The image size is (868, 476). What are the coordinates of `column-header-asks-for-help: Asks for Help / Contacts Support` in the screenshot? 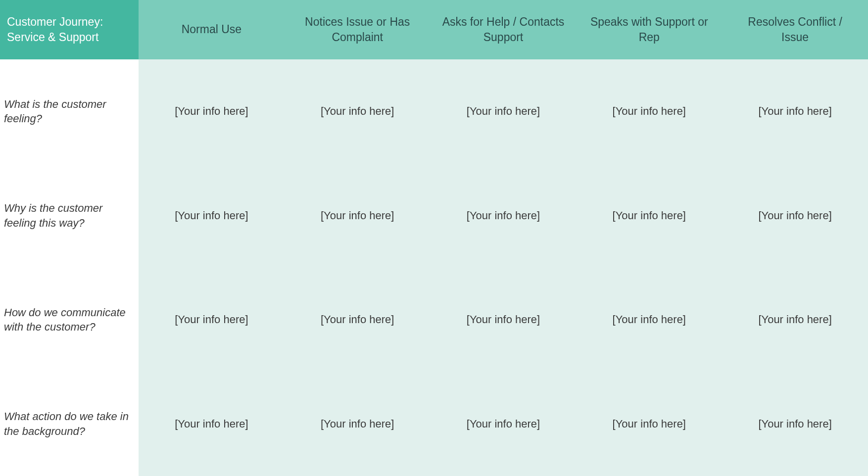 It's located at (504, 30).